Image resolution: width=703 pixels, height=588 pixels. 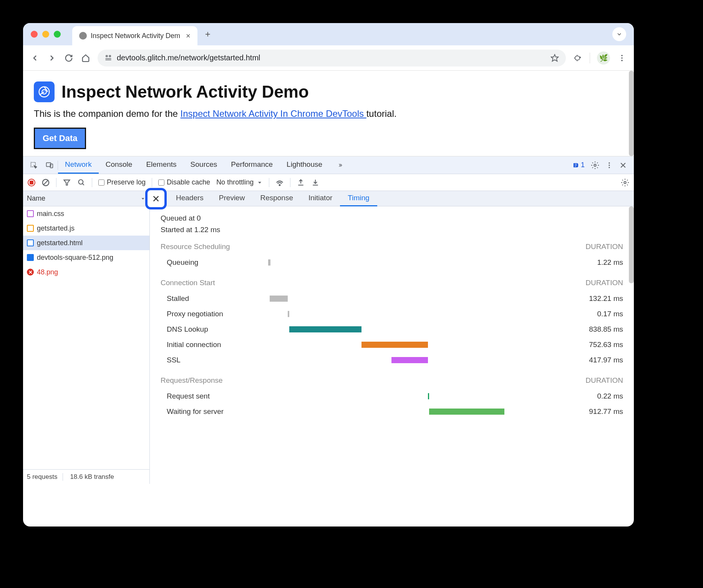 What do you see at coordinates (156, 199) in the screenshot?
I see `close-detail-button` at bounding box center [156, 199].